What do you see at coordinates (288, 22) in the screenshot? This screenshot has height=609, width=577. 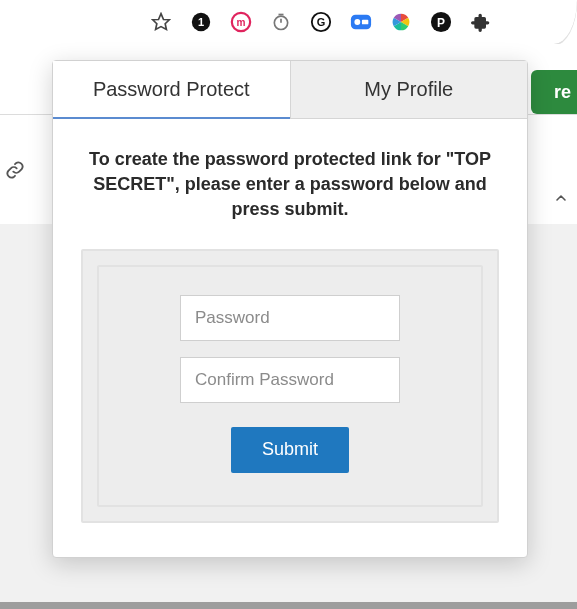 I see `browser-extension-bar: 1 m G P` at bounding box center [288, 22].